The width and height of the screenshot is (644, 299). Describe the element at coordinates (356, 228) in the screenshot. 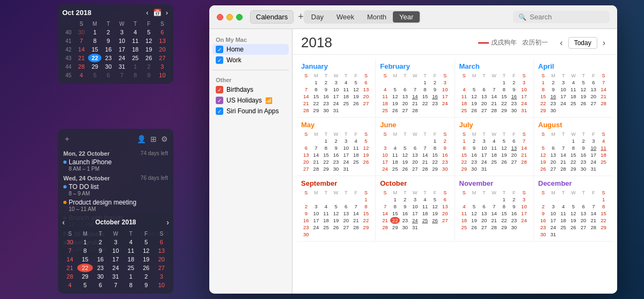

I see `month-day: 28` at that location.